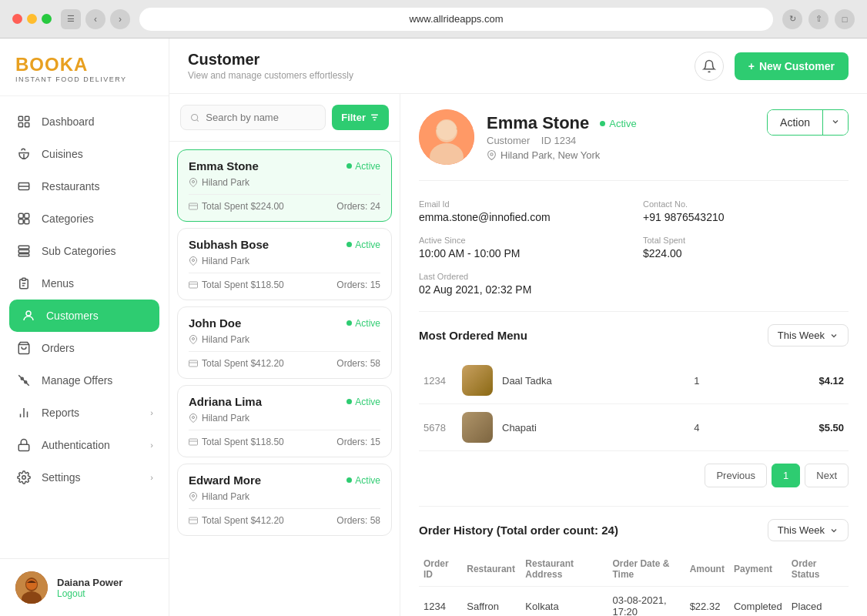 Image resolution: width=867 pixels, height=616 pixels. What do you see at coordinates (24, 219) in the screenshot?
I see `categories-icon` at bounding box center [24, 219].